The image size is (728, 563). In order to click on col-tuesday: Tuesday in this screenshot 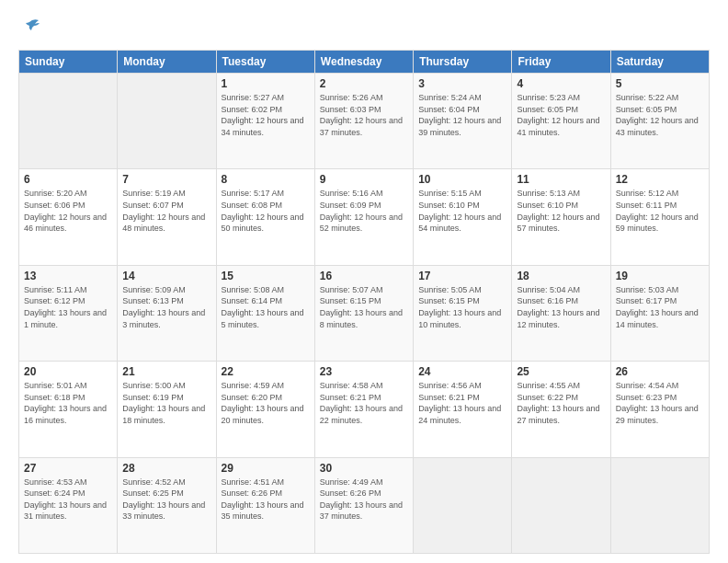, I will do `click(265, 63)`.